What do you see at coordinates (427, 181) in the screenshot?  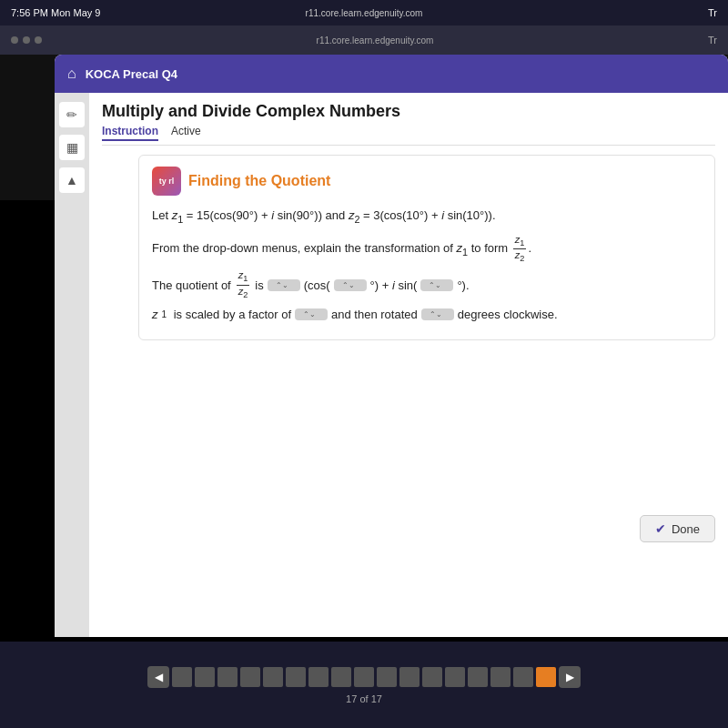 I see `card-header: ty rl Finding the Quotient` at bounding box center [427, 181].